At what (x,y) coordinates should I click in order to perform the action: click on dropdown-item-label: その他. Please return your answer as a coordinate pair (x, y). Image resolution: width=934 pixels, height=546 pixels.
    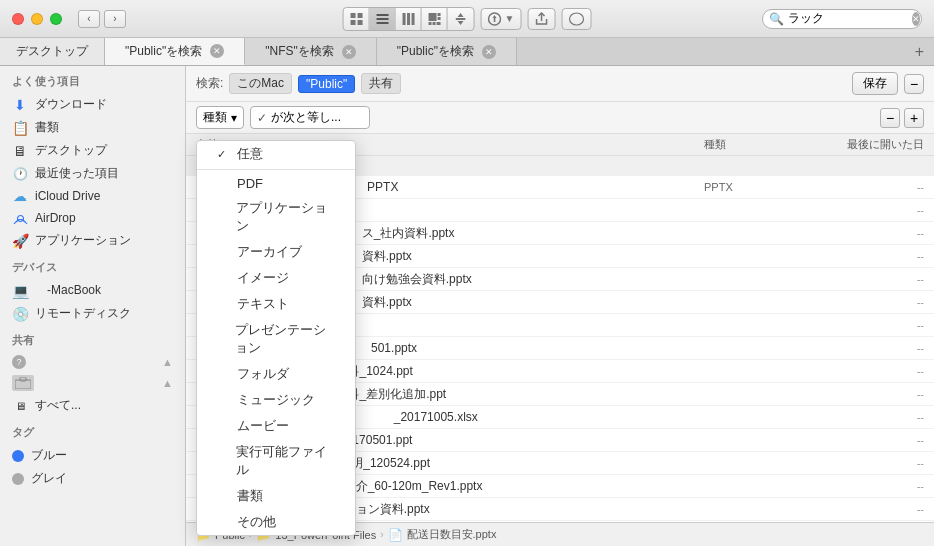
    Looking at the image, I should click on (256, 522).